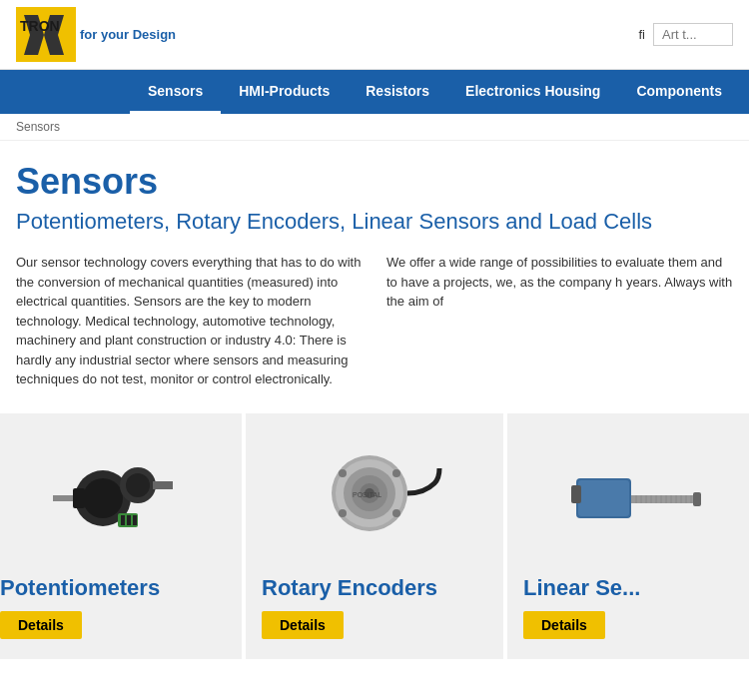 The image size is (749, 700). Describe the element at coordinates (374, 498) in the screenshot. I see `rotary-encoder-svg: POSITAL` at that location.